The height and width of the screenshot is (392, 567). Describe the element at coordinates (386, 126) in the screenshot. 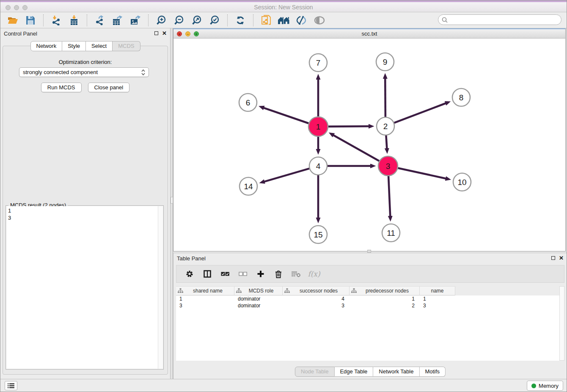

I see `graph-node-label-2: 2` at that location.